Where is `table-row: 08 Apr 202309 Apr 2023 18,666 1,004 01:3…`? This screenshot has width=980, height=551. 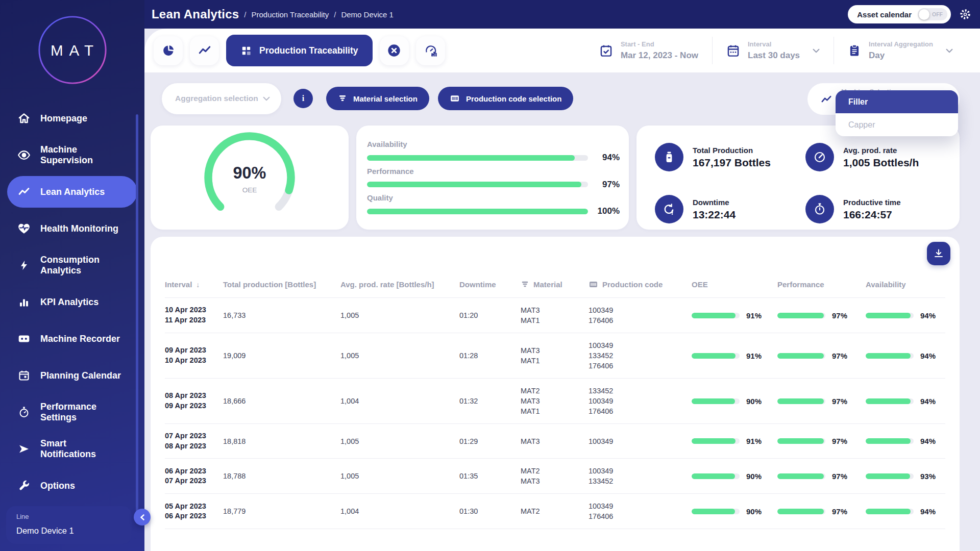
table-row: 08 Apr 202309 Apr 2023 18,666 1,004 01:3… is located at coordinates (555, 401).